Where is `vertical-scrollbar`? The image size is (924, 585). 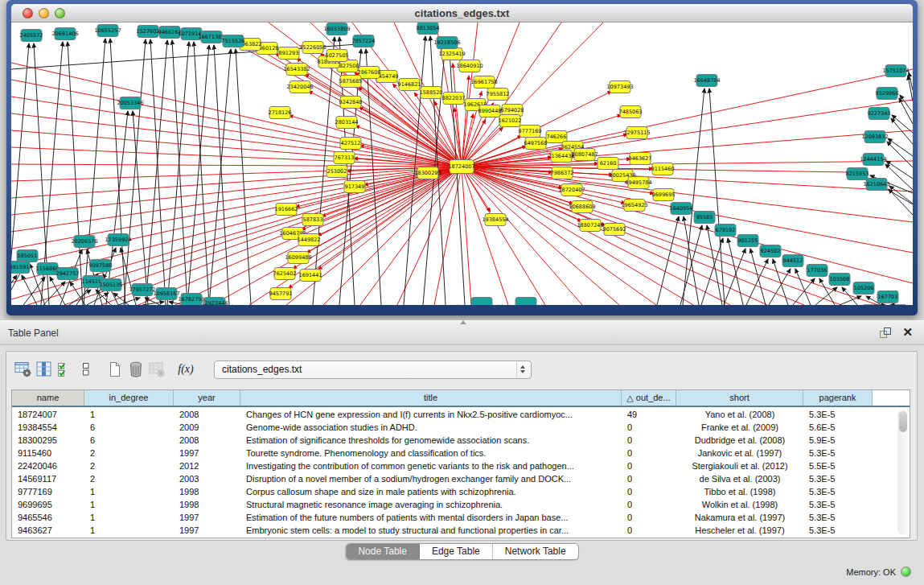
vertical-scrollbar is located at coordinates (902, 472).